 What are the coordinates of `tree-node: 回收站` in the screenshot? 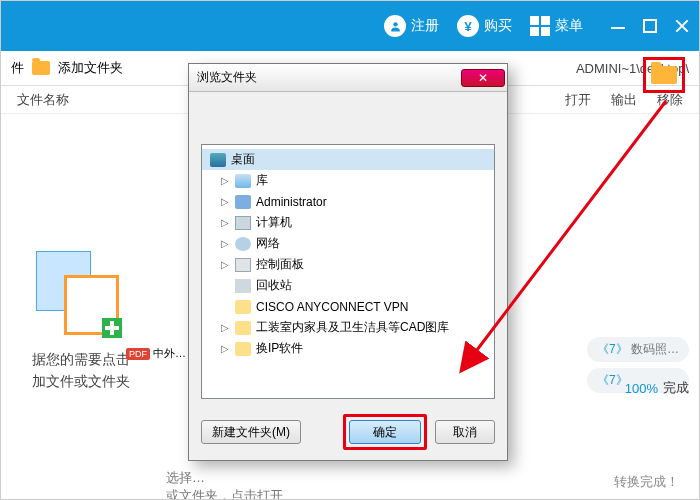 It's located at (348, 286).